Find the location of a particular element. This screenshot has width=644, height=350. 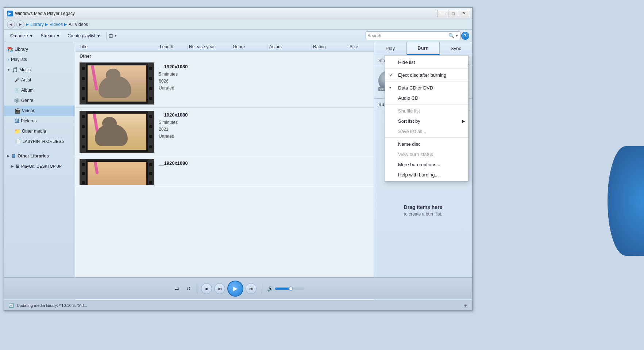

album-icon: 💿 is located at coordinates (17, 90).